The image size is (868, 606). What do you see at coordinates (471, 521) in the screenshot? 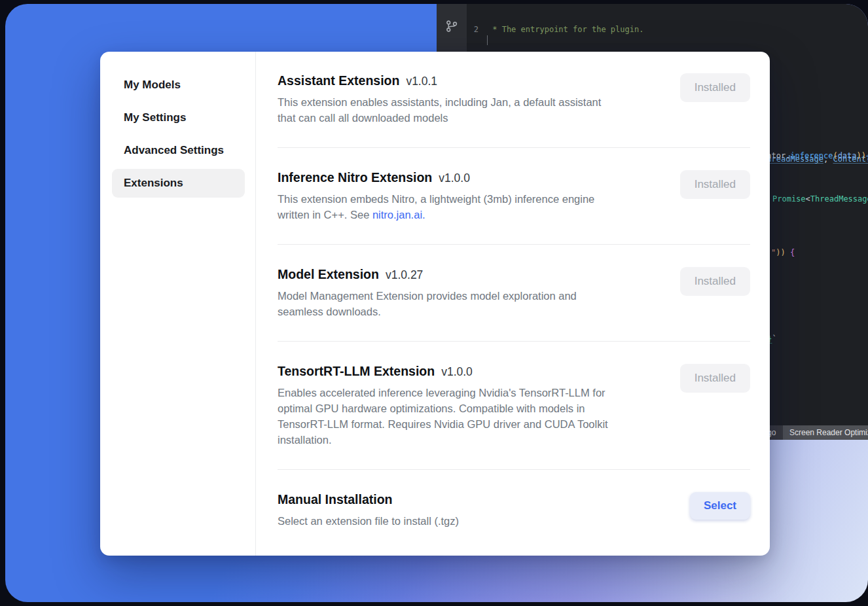
I see `manual-installation-description: Select an extension file to install (.tg…` at bounding box center [471, 521].